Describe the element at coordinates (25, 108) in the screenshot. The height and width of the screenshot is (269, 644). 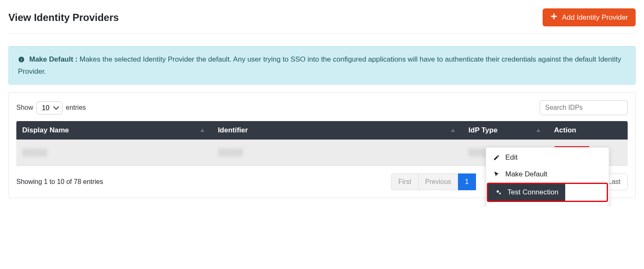
I see `show-label: Show` at that location.